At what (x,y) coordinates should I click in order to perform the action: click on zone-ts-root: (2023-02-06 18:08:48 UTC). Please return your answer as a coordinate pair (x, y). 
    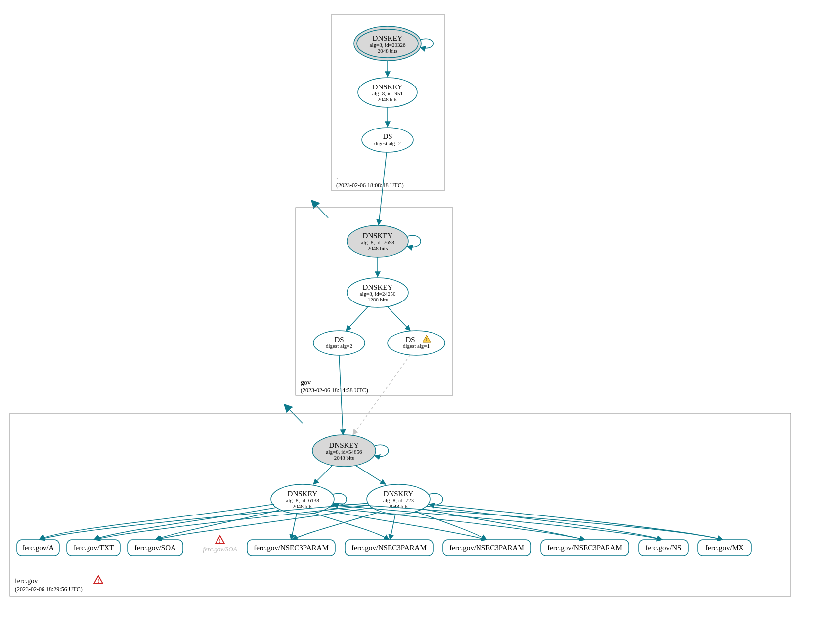
    Looking at the image, I should click on (370, 185).